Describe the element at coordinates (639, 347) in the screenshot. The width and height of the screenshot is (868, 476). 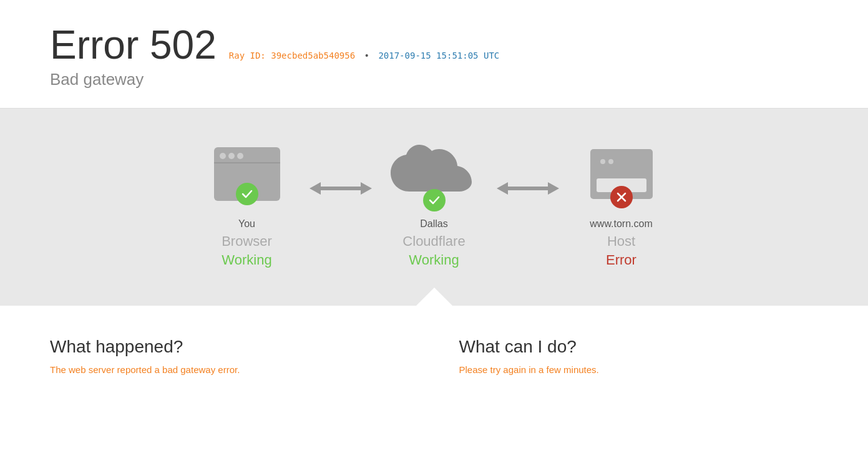
I see `what-can-i-do-heading: What can I do?` at that location.